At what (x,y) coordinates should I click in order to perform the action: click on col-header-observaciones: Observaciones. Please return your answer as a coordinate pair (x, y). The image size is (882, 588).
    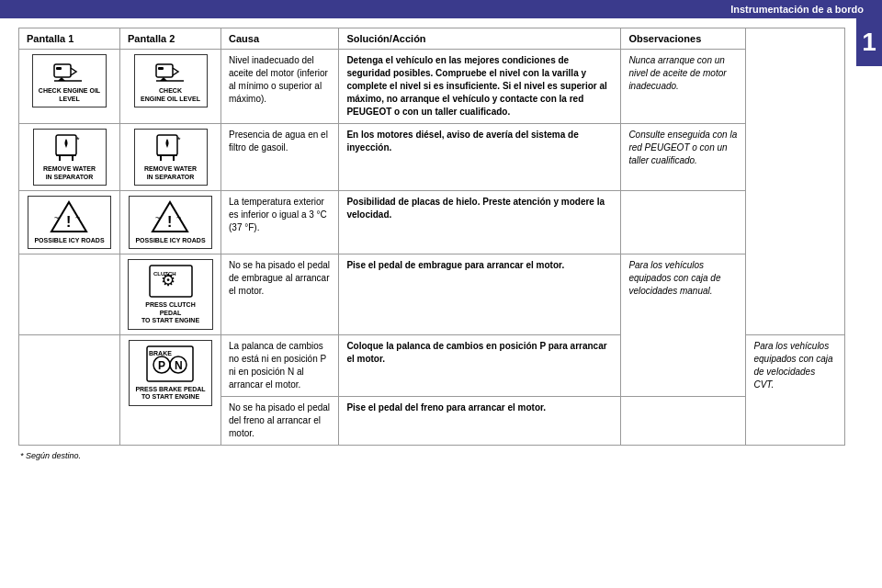
    Looking at the image, I should click on (684, 39).